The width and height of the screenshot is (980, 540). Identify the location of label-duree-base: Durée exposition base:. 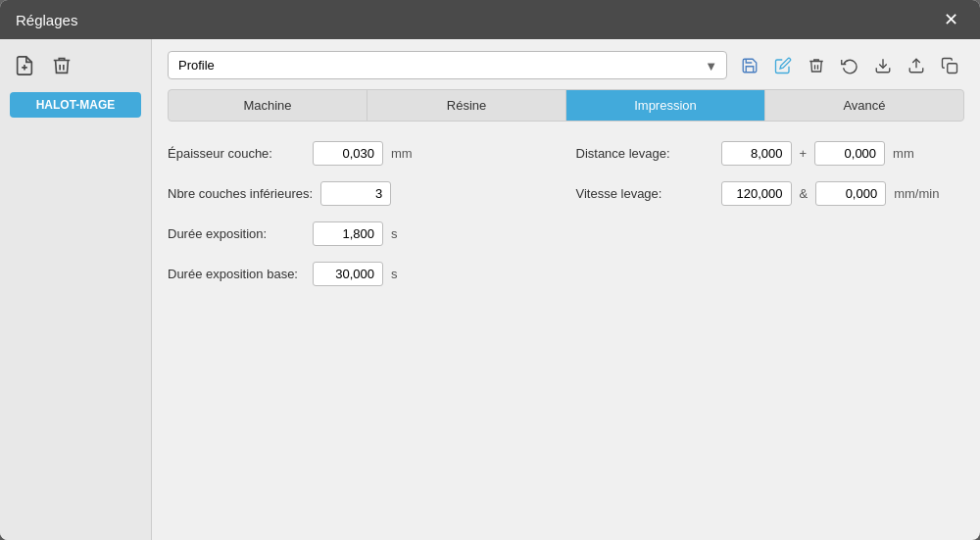
(236, 274).